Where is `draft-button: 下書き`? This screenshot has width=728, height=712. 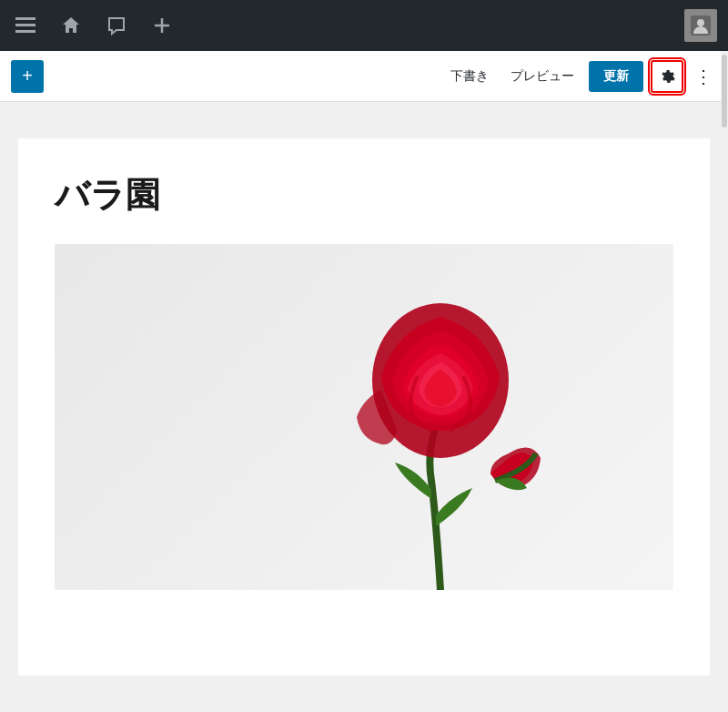
draft-button: 下書き is located at coordinates (470, 76).